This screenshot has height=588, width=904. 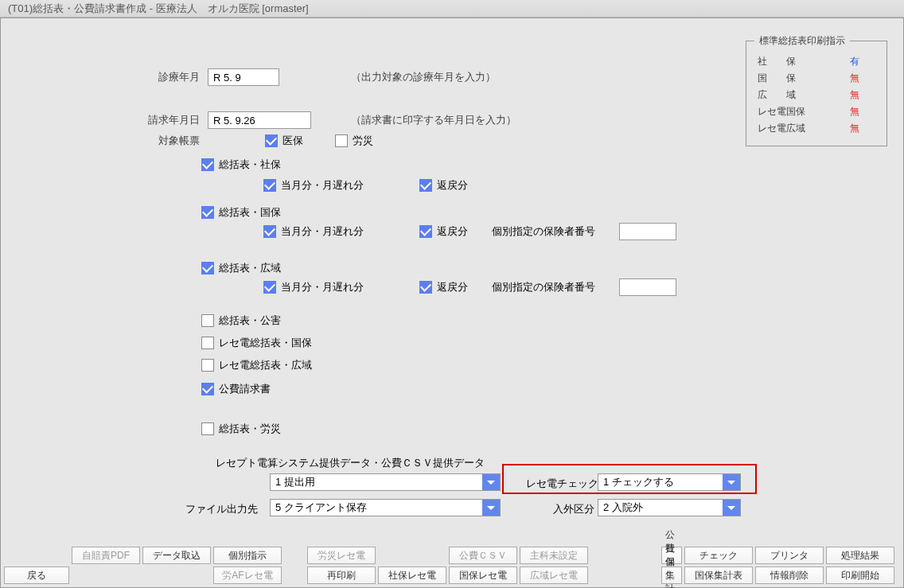 What do you see at coordinates (160, 120) in the screenshot?
I see `seikyu-ymd-label: 請求年月日` at bounding box center [160, 120].